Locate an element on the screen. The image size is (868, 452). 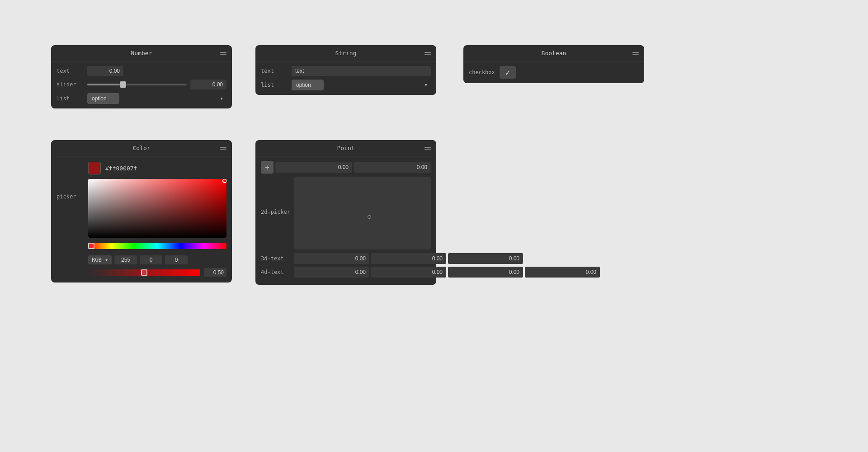
alpha-value is located at coordinates (215, 273).